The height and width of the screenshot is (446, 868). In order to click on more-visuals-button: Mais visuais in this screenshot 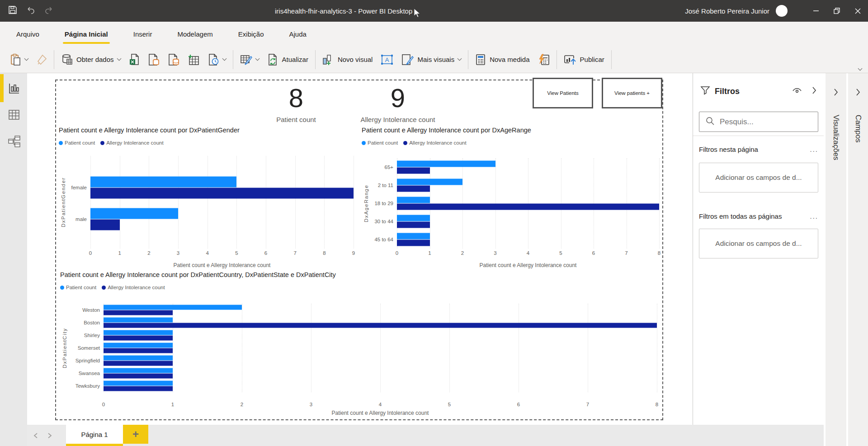, I will do `click(431, 60)`.